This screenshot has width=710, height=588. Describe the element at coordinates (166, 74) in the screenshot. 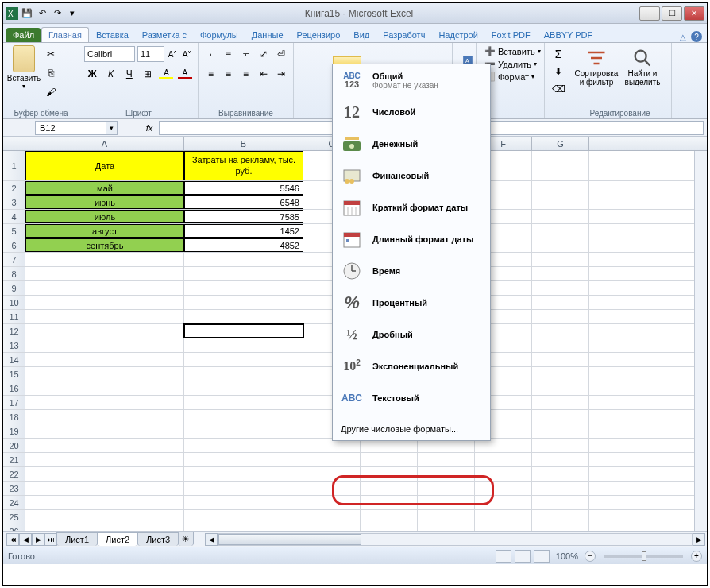

I see `fill-color-icon: A` at that location.